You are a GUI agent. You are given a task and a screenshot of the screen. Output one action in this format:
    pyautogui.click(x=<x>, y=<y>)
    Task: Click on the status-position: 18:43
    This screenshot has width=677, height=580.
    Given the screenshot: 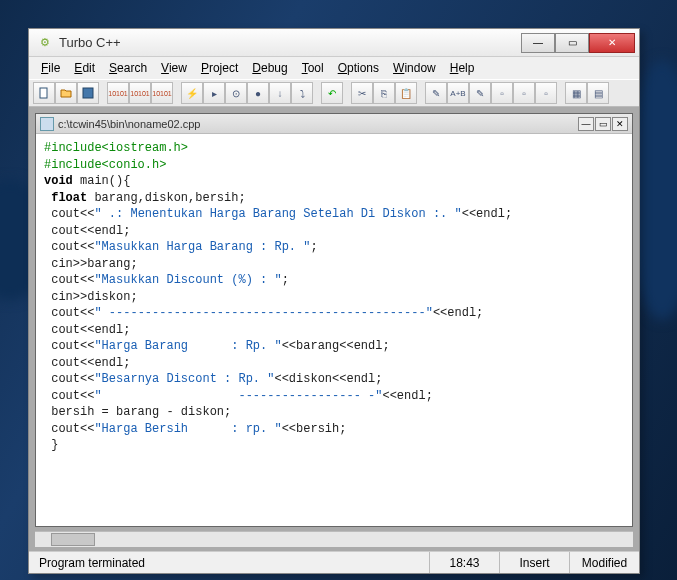 What is the action you would take?
    pyautogui.click(x=464, y=562)
    